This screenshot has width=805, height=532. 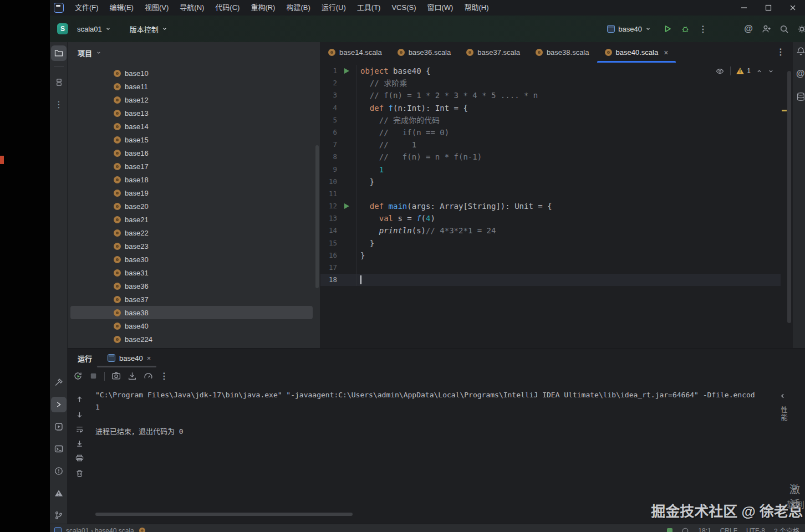 What do you see at coordinates (562, 52) in the screenshot?
I see `editor-tab-base38.scala: base38.scala` at bounding box center [562, 52].